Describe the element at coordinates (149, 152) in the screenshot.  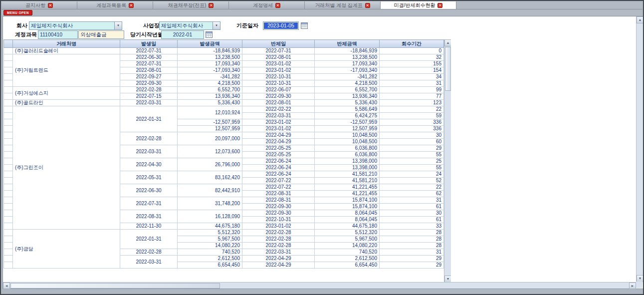
I see `occur-date-cell: 2022-03-31` at that location.